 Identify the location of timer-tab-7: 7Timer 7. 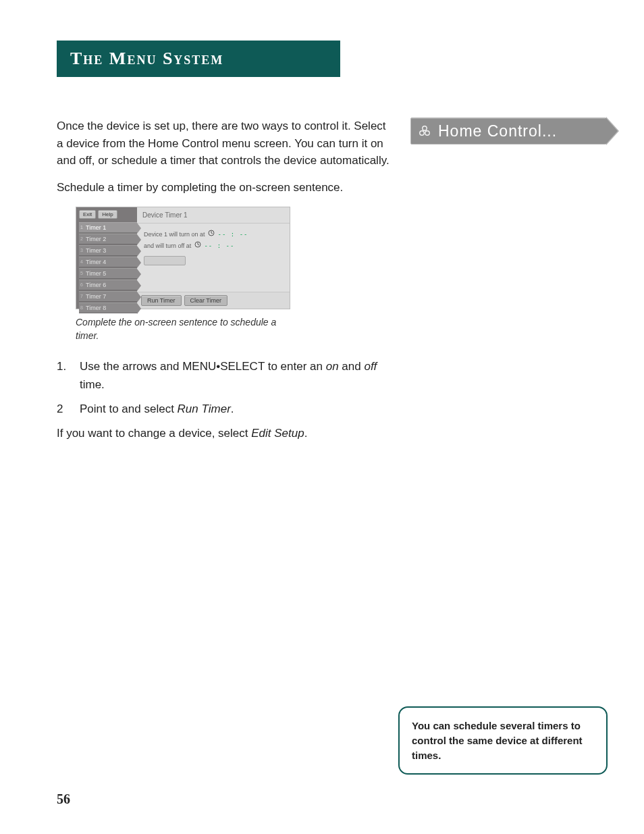
(108, 296).